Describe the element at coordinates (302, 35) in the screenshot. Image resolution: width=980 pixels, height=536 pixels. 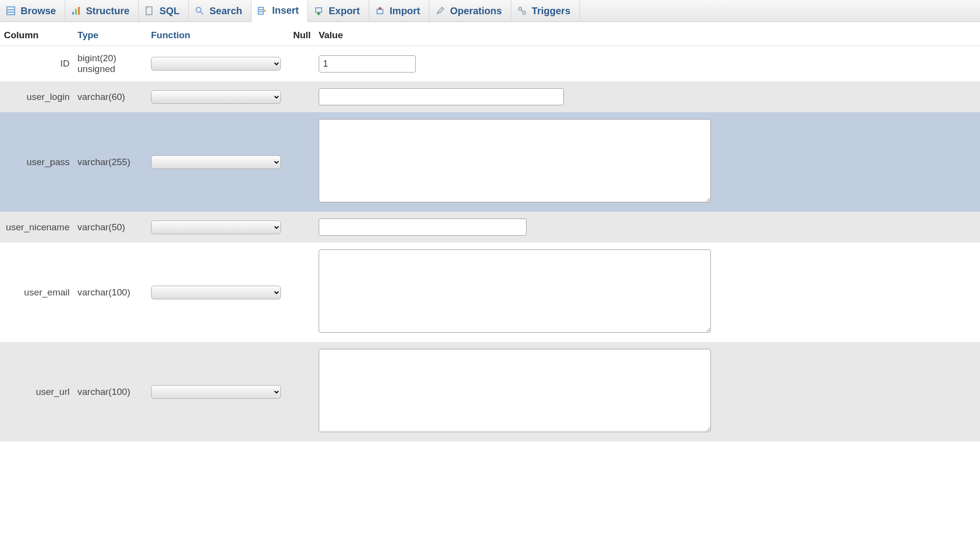
I see `header-null: Null` at that location.